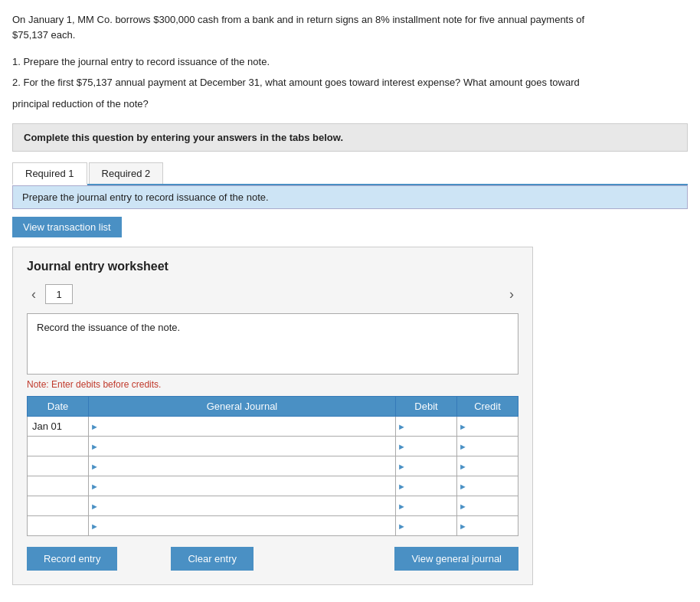 The image size is (700, 602). I want to click on page-number: 1, so click(59, 294).